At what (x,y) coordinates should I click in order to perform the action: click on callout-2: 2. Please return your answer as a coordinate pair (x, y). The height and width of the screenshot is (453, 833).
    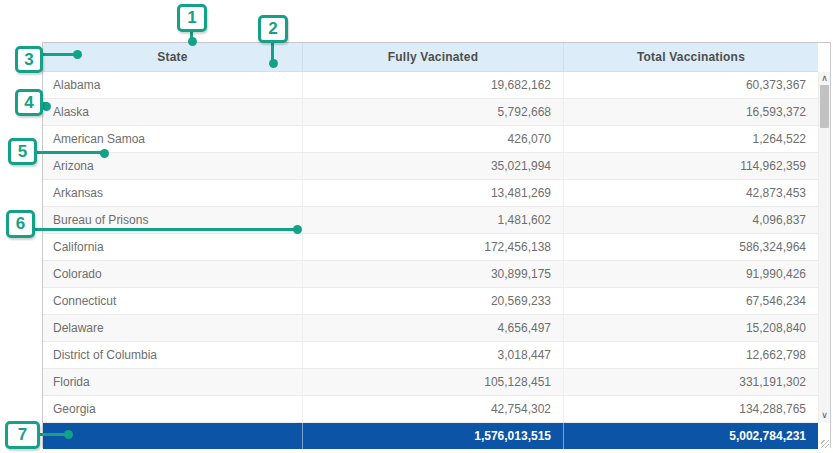
    Looking at the image, I should click on (273, 29).